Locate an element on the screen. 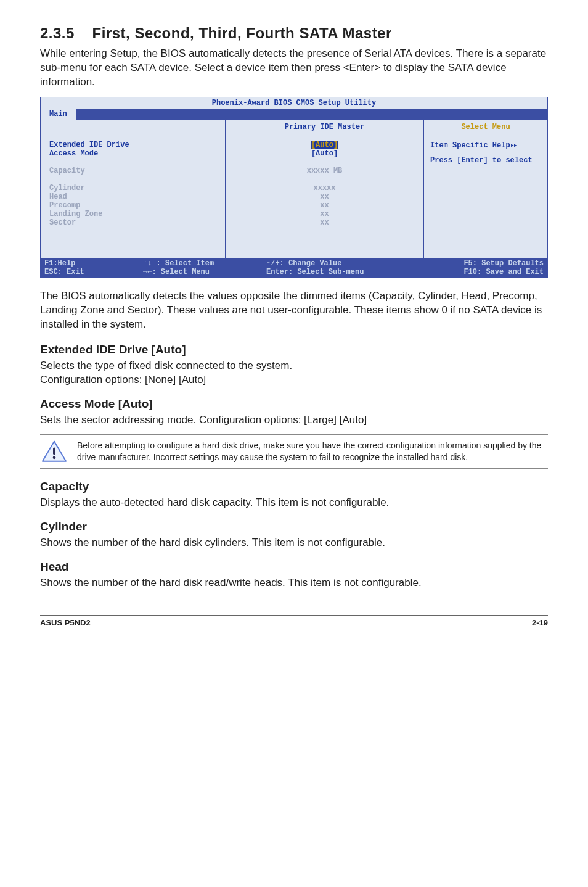 This screenshot has height=887, width=588. warning-callout: Before attempting to configure a hard di… is located at coordinates (294, 452).